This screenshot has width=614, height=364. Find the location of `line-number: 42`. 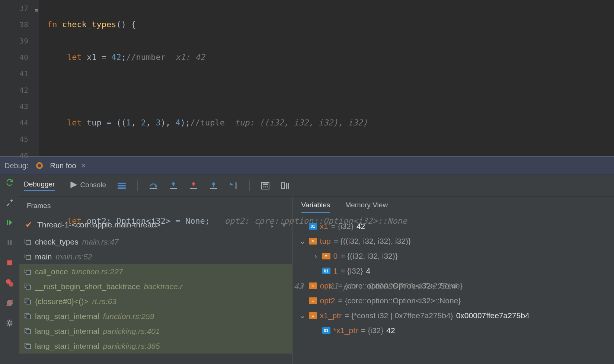

line-number: 42 is located at coordinates (14, 90).